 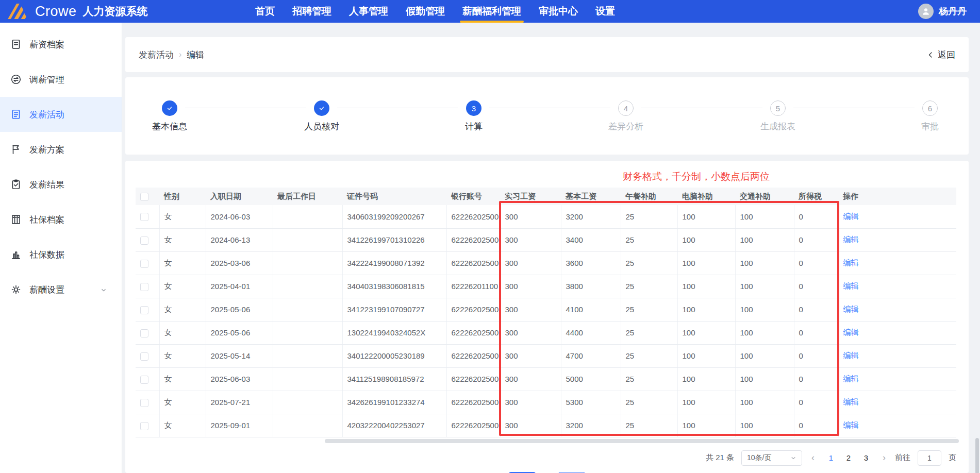 What do you see at coordinates (977, 455) in the screenshot?
I see `vertical-scrollbar` at bounding box center [977, 455].